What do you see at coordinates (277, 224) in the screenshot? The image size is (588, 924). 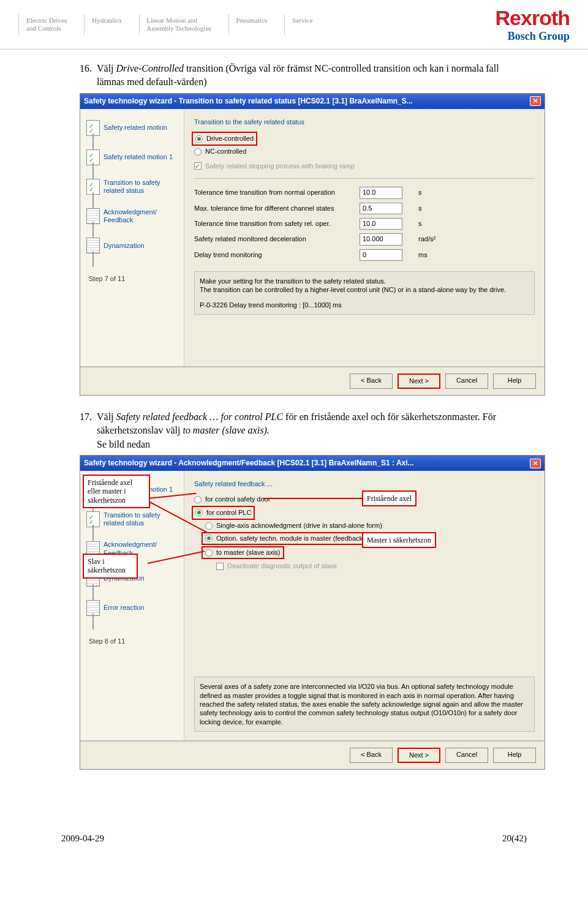 I see `param-label: Tolerance time transition from safety re…` at bounding box center [277, 224].